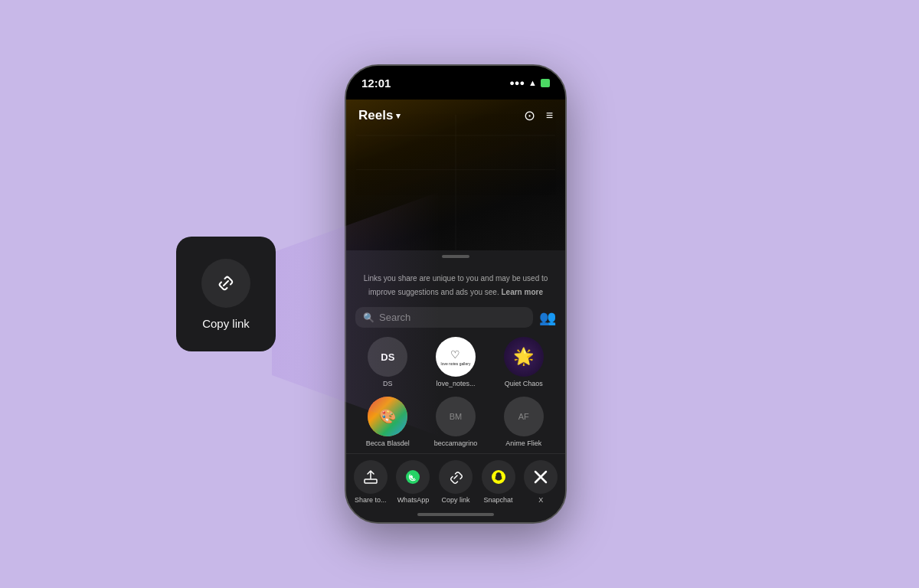 This screenshot has height=588, width=919. I want to click on whatsapp-icon, so click(413, 477).